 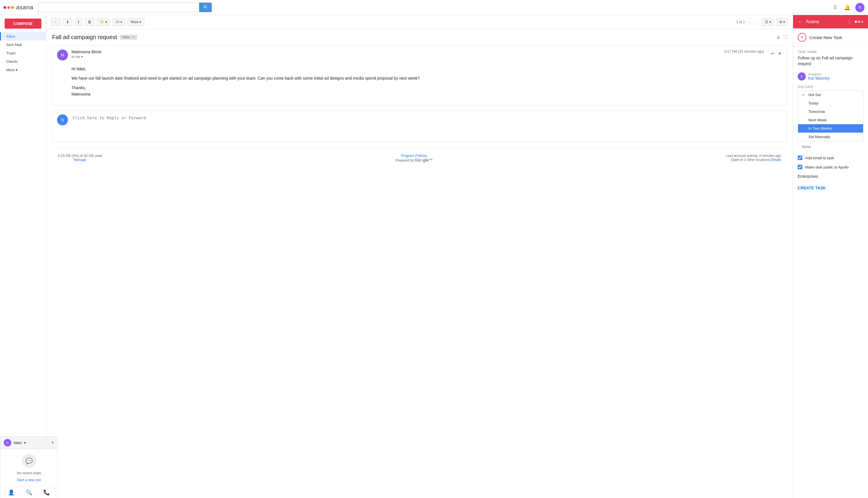 What do you see at coordinates (82, 57) in the screenshot?
I see `to-dropdown-icon: ▾` at bounding box center [82, 57].